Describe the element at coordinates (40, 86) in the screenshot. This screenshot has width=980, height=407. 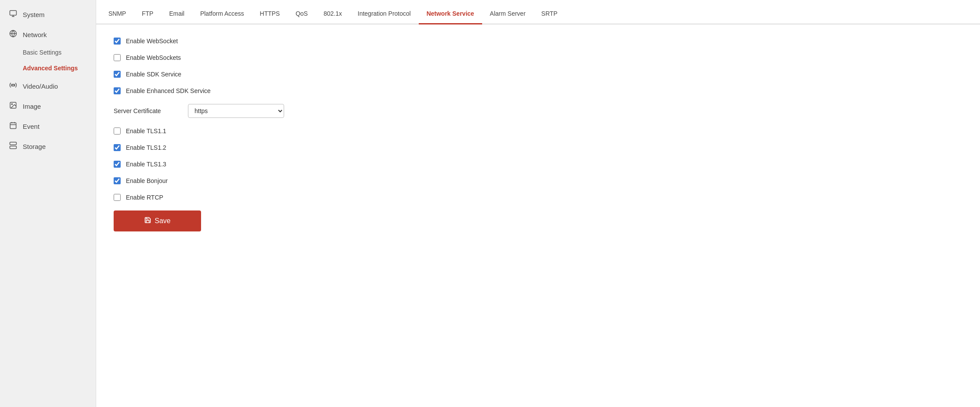
I see `sidebar-label-video-audio: Video/Audio` at that location.